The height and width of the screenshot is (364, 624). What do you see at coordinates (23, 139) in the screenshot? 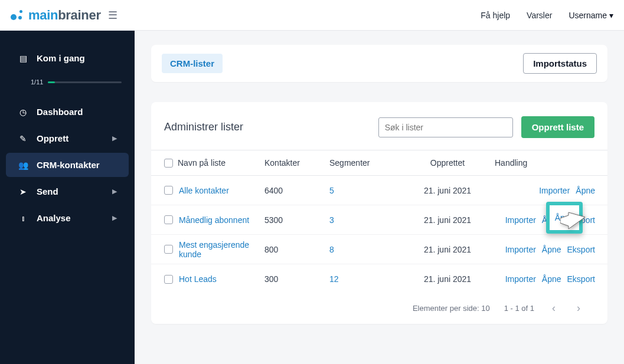
I see `pencil-icon: ✎` at bounding box center [23, 139].